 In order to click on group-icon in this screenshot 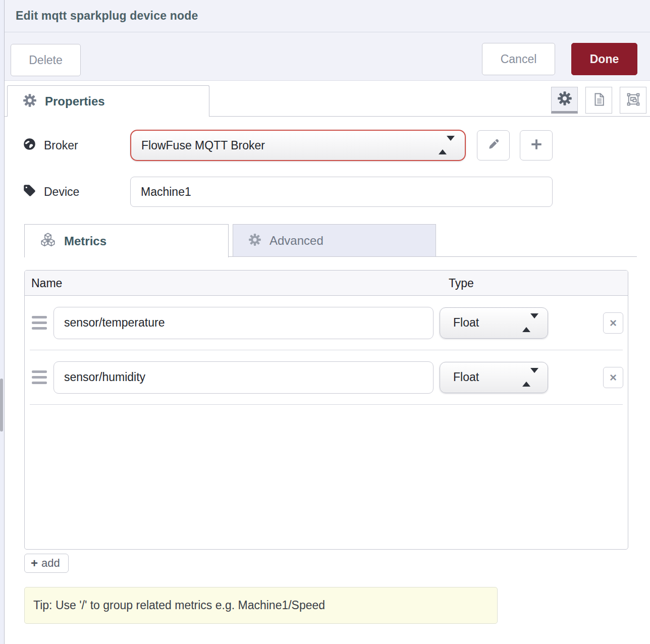, I will do `click(633, 100)`.